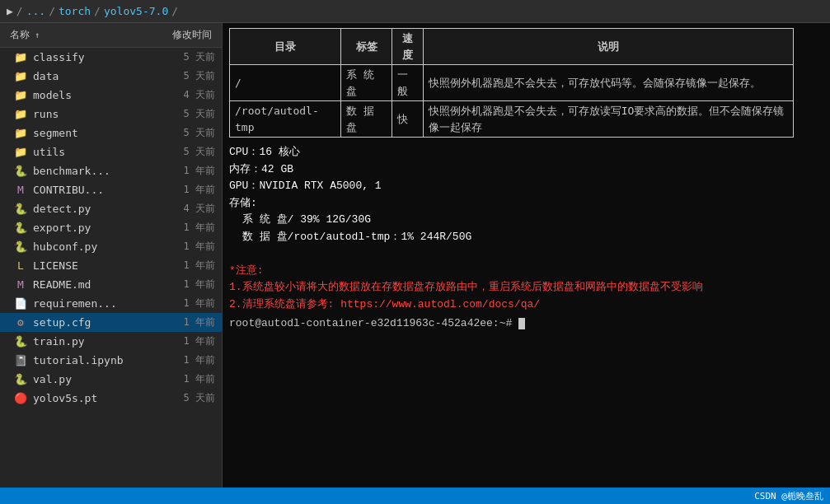  I want to click on terminal-line: GPU：NVIDIA RTX A5000, 1, so click(526, 186).